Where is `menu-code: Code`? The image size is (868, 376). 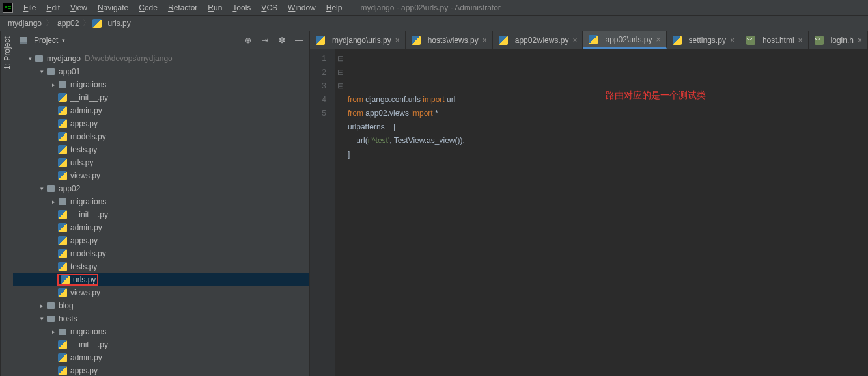
menu-code: Code is located at coordinates (148, 8).